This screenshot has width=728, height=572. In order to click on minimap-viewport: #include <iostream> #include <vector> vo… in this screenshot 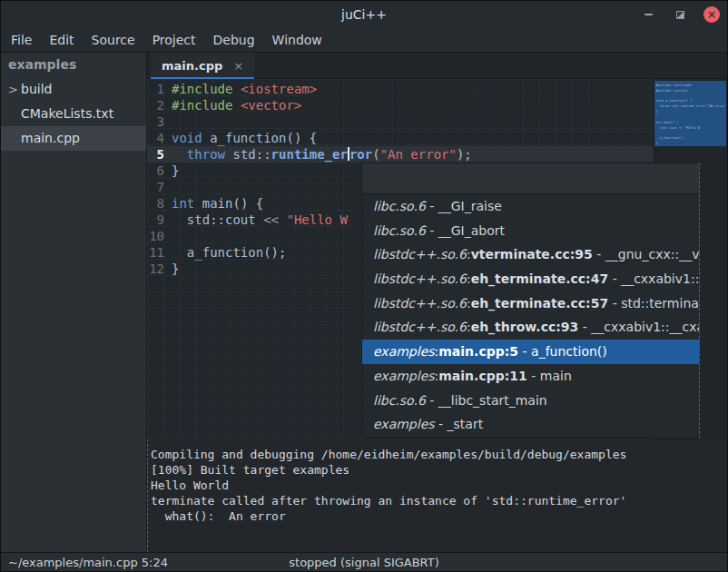, I will do `click(690, 113)`.